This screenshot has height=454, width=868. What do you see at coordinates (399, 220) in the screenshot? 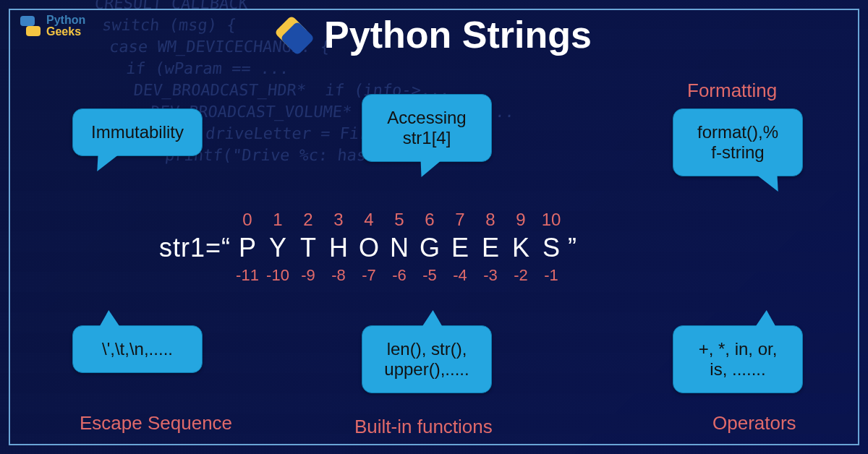
I see `pos-index: 5` at bounding box center [399, 220].